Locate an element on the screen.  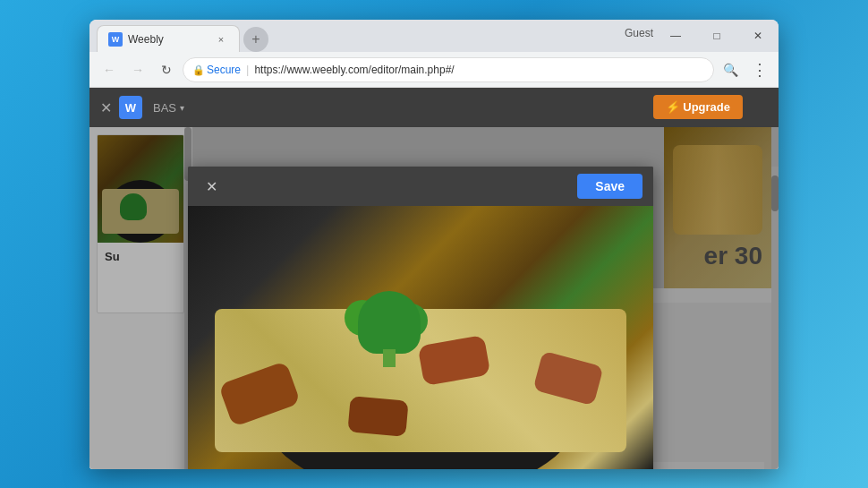
maximize-button: □ is located at coordinates (717, 36).